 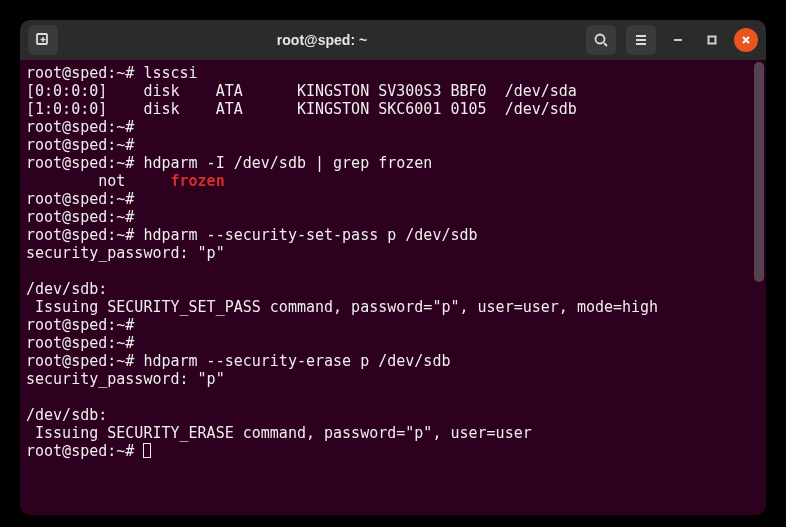 What do you see at coordinates (393, 73) in the screenshot?
I see `terminal-line: root@sped:~# lsscsi` at bounding box center [393, 73].